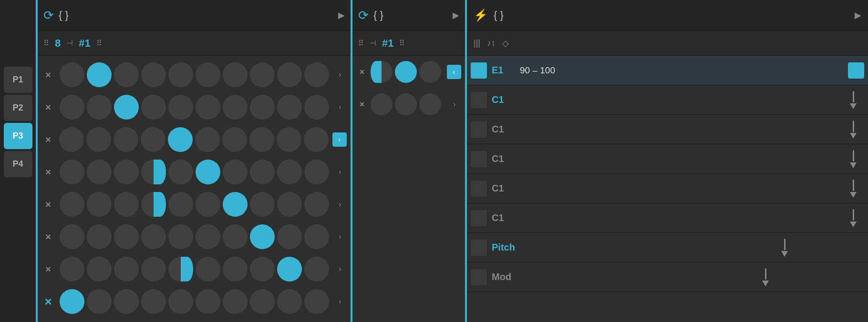 The height and width of the screenshot is (322, 868). Describe the element at coordinates (858, 15) in the screenshot. I see `p3-play-button: ▶` at that location.